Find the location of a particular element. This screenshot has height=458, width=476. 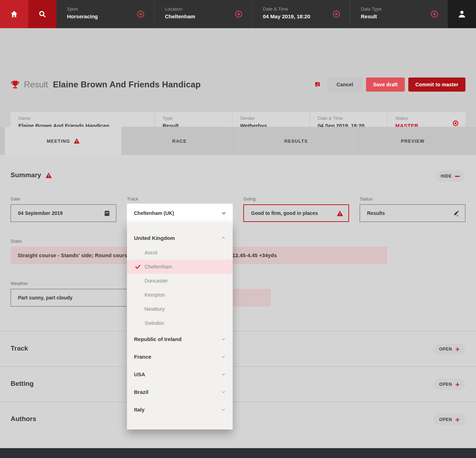

country-group-brazil: Brazil is located at coordinates (180, 392).